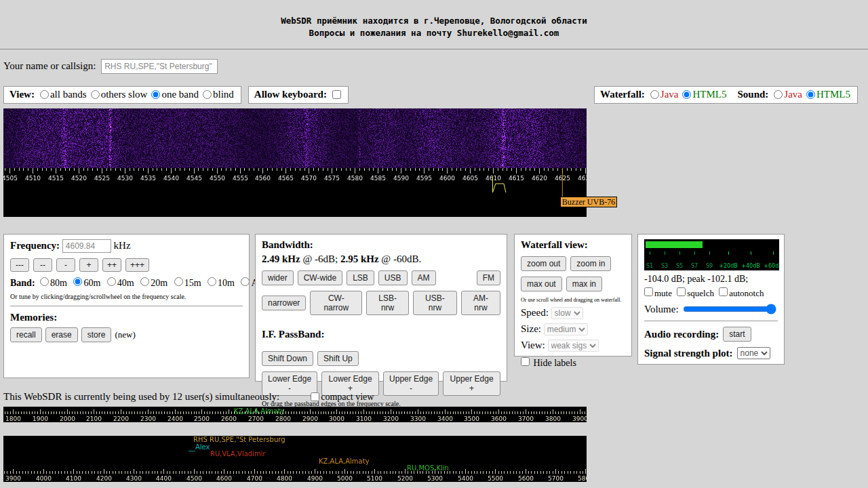  What do you see at coordinates (66, 265) in the screenshot?
I see `tune-down-1-button: -` at bounding box center [66, 265].